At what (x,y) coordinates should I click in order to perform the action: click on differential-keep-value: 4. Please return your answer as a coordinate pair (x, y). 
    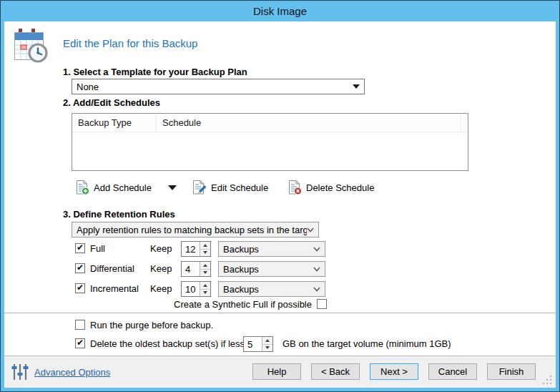
    Looking at the image, I should click on (190, 269).